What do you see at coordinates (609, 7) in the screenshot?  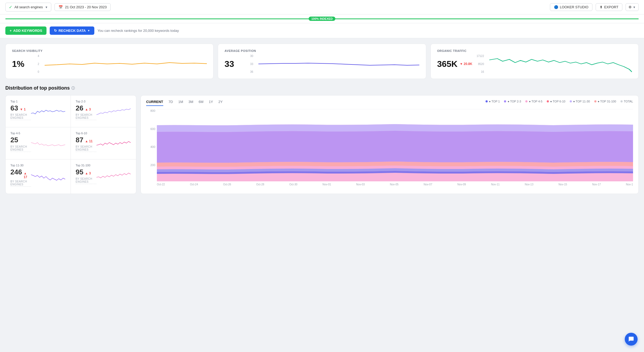 I see `export-button: ⬆ EXPORT` at bounding box center [609, 7].